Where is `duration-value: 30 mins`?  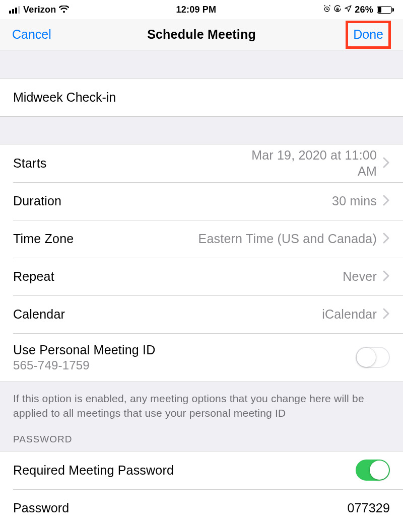 duration-value: 30 mins is located at coordinates (355, 201).